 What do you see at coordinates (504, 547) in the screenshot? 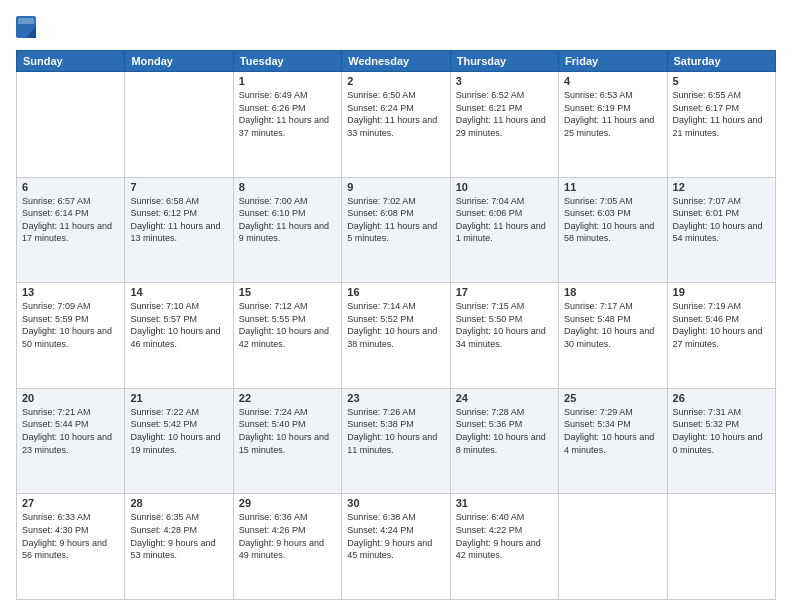
I see `calendar-cell: 31Sunrise: 6:40 AMSunset: 4:22 PMDayligh…` at bounding box center [504, 547].